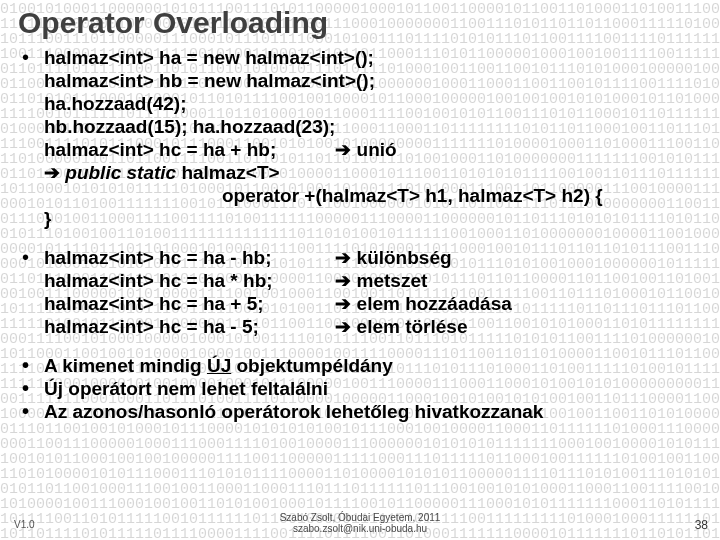 The image size is (720, 540). I want to click on keyword: public static, so click(120, 172).